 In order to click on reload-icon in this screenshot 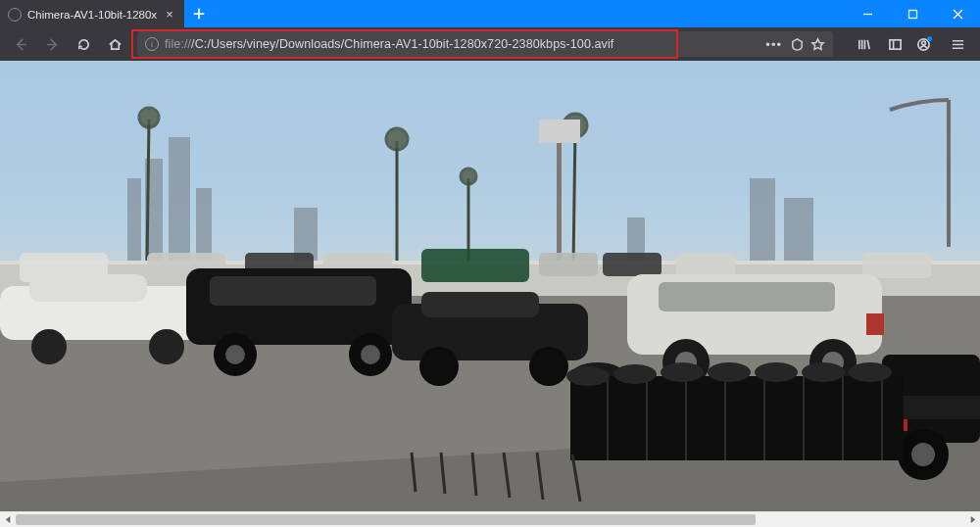, I will do `click(84, 45)`.